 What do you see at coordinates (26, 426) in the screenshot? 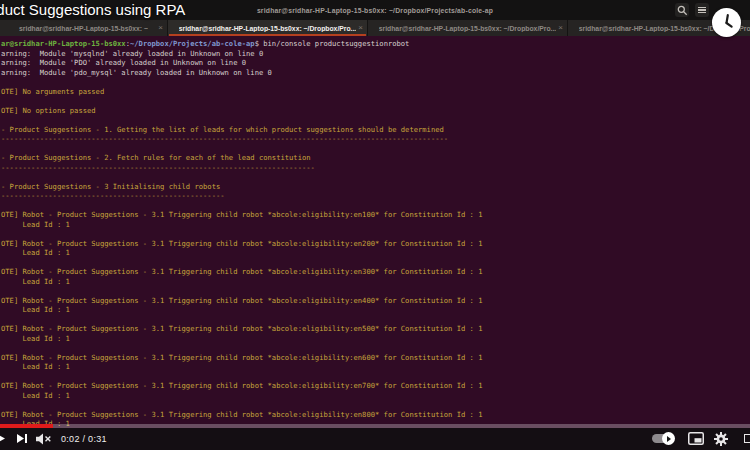
I see `video-progress-played` at bounding box center [26, 426].